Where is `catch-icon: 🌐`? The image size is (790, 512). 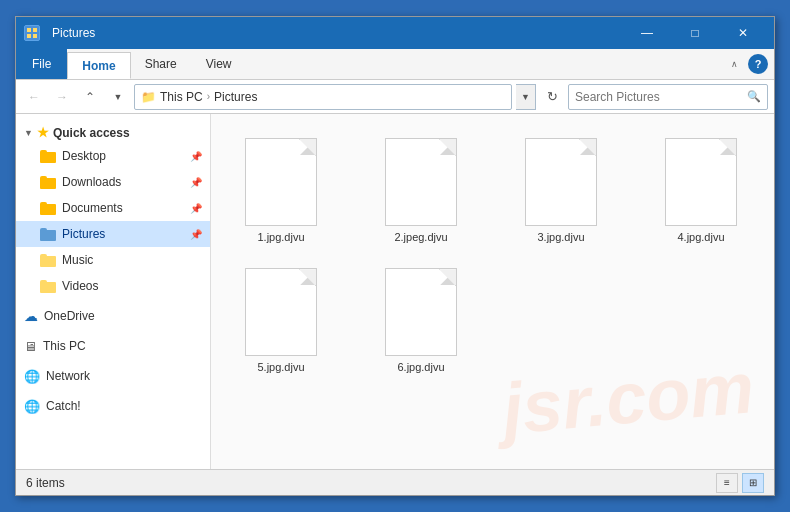 catch-icon: 🌐 is located at coordinates (32, 406).